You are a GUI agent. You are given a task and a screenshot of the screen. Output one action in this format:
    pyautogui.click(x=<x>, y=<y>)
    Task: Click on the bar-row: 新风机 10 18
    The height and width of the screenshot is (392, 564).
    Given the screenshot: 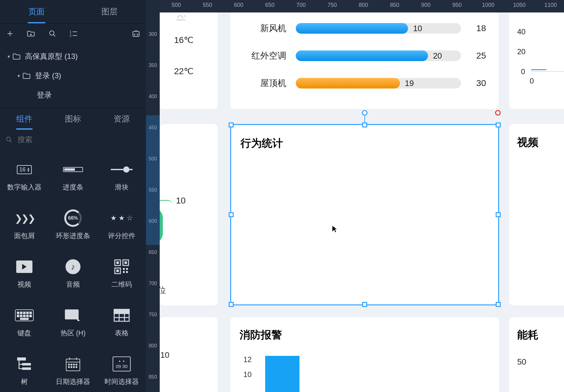 What is the action you would take?
    pyautogui.click(x=367, y=28)
    